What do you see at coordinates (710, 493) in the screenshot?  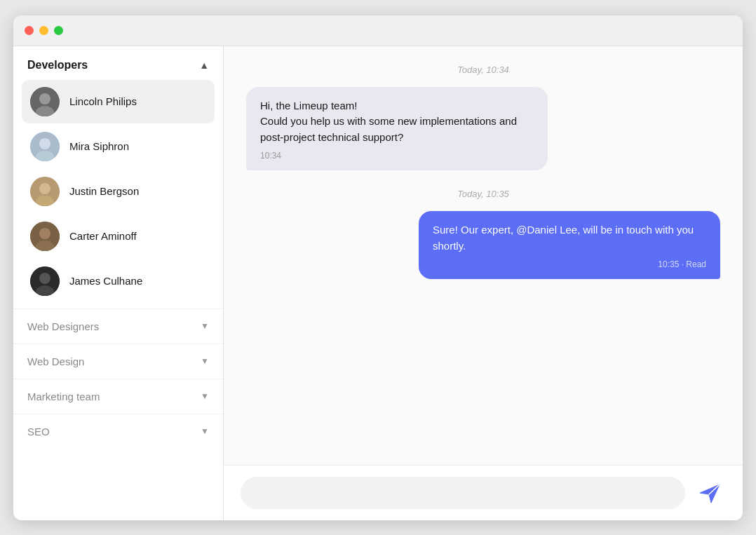 I see `send-button` at bounding box center [710, 493].